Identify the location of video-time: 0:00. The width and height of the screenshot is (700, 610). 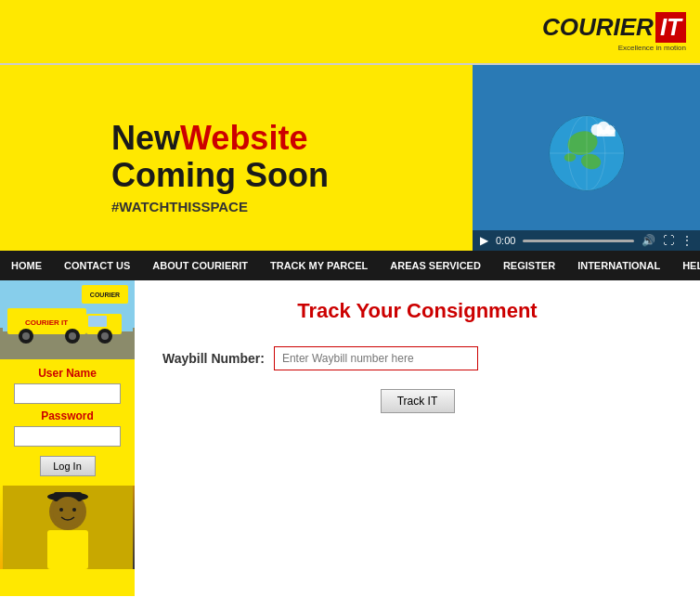
(505, 240).